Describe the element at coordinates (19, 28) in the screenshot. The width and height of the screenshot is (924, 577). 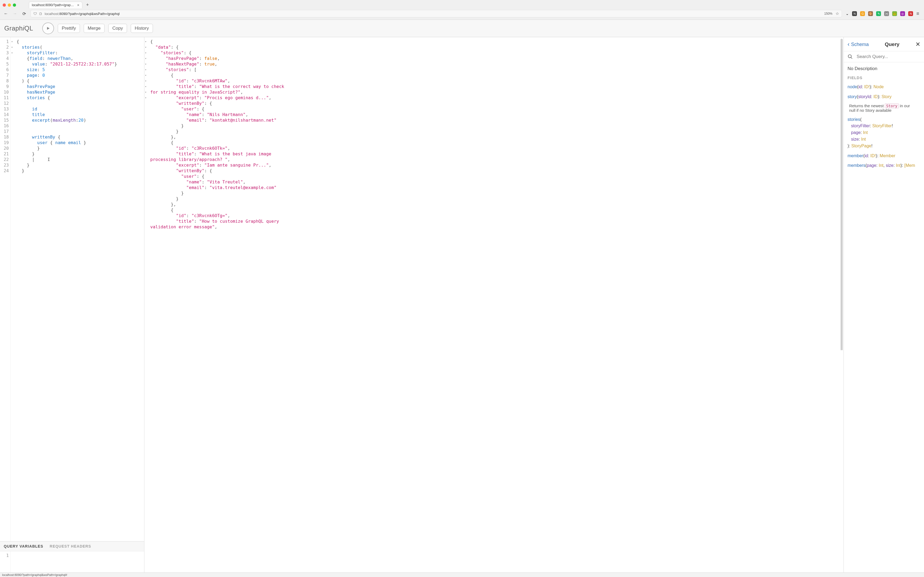
I see `app-logo: GraphiQL` at that location.